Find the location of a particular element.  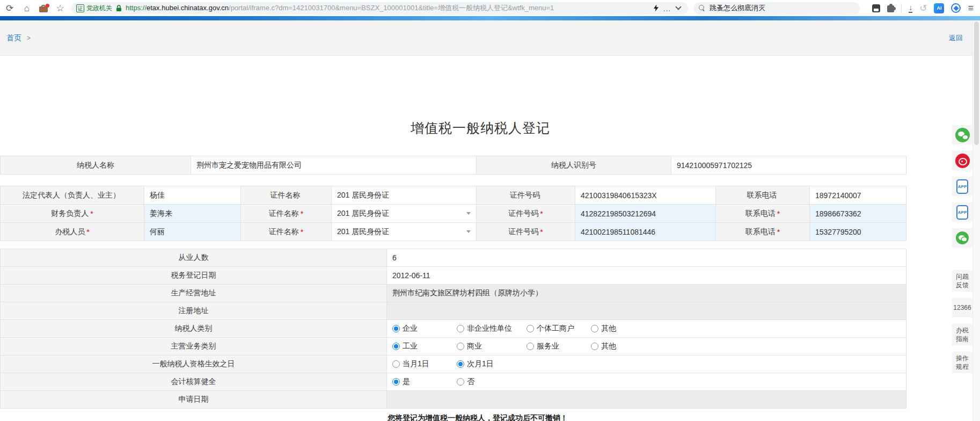

radio-label: 企业 is located at coordinates (410, 329).